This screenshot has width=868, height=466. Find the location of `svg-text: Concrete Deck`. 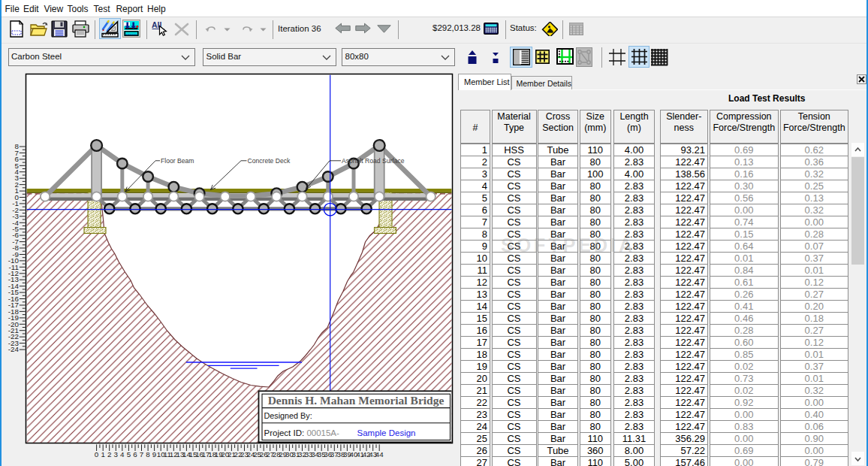

svg-text: Concrete Deck is located at coordinates (270, 161).